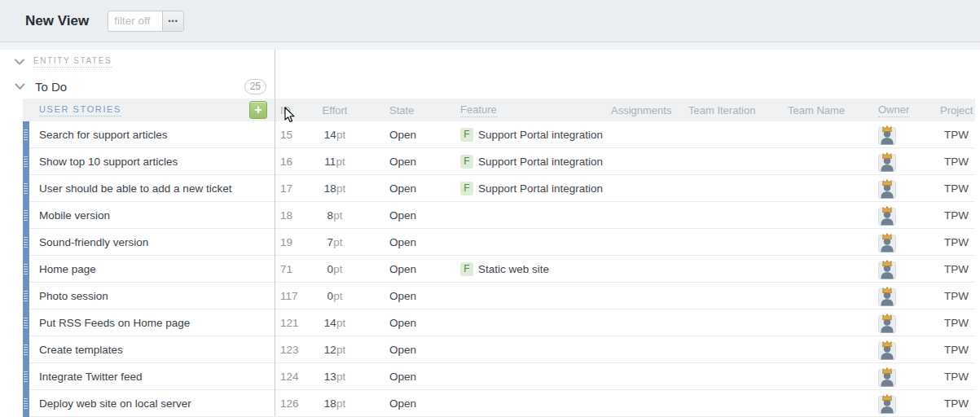  I want to click on add-story-button: +, so click(258, 110).